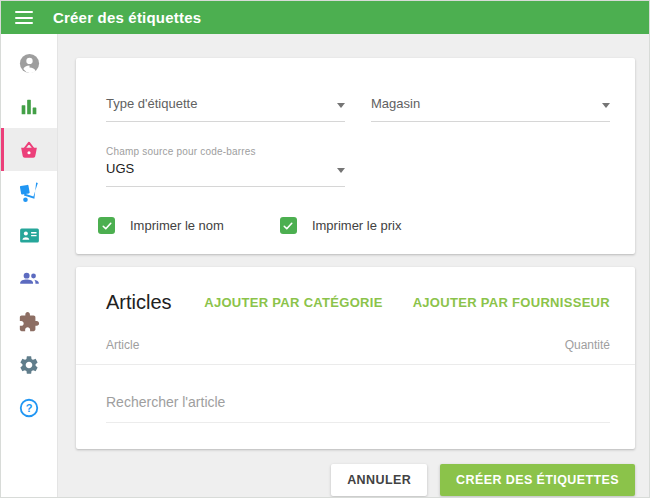 The height and width of the screenshot is (498, 650). I want to click on label-type-select: Type d'étiquette, so click(226, 108).